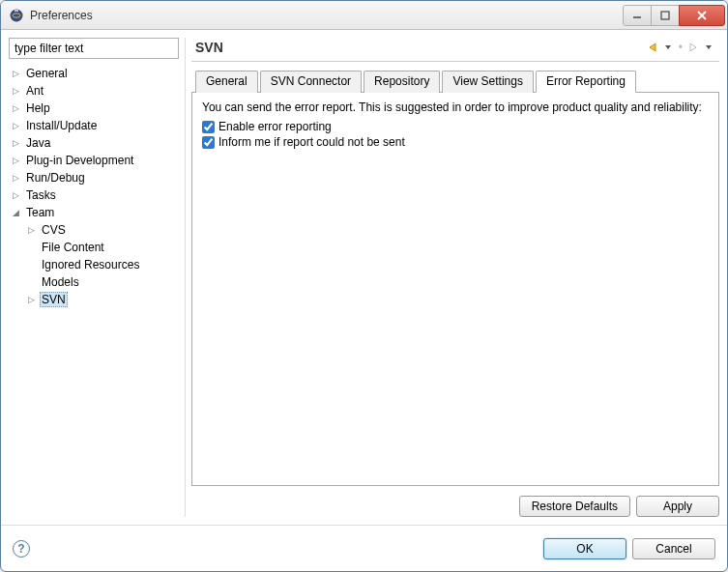  I want to click on twisty-expanded-icon: ◢, so click(18, 213).